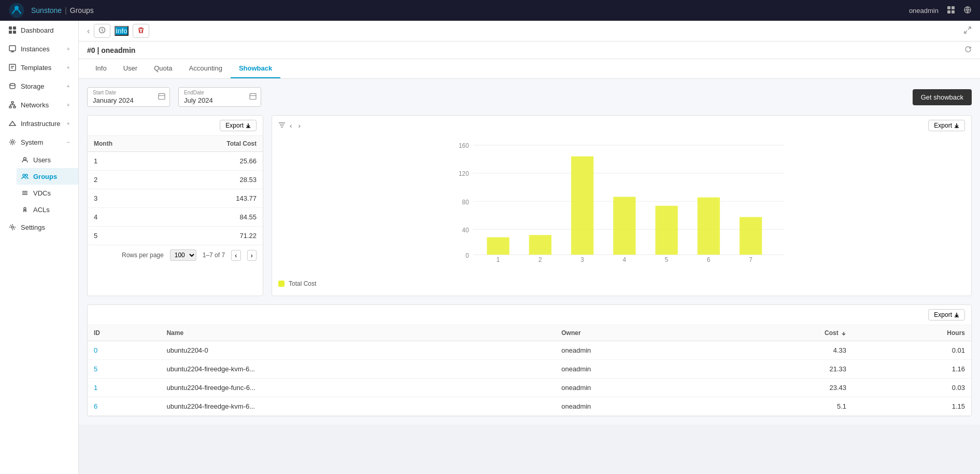 This screenshot has width=980, height=474. Describe the element at coordinates (358, 407) in the screenshot. I see `name-cell: ubuntu2204-fireedge-kvm-6...` at that location.